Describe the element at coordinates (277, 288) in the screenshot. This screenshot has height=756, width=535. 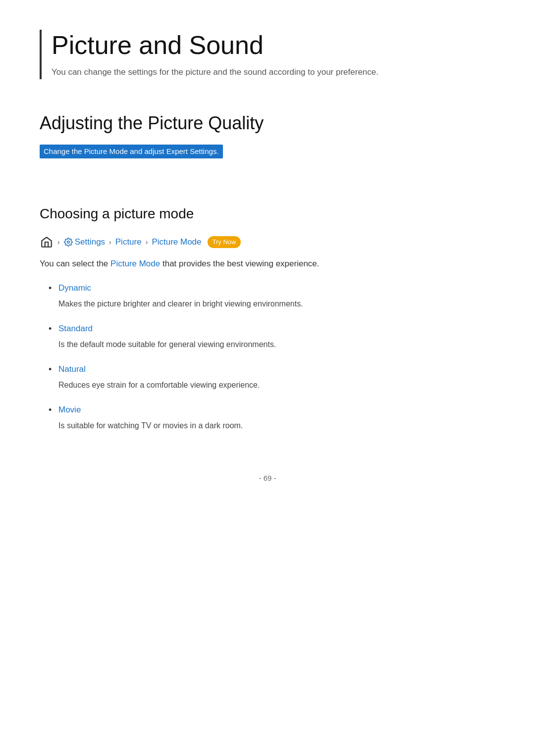
I see `item-term-dynamic: Dynamic` at that location.